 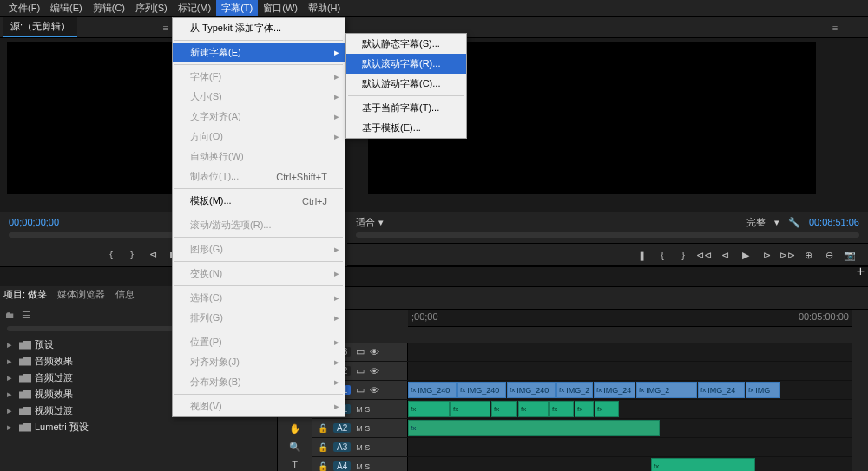 I want to click on menu-item: 从 Typekit 添加字体..., so click(x=259, y=28).